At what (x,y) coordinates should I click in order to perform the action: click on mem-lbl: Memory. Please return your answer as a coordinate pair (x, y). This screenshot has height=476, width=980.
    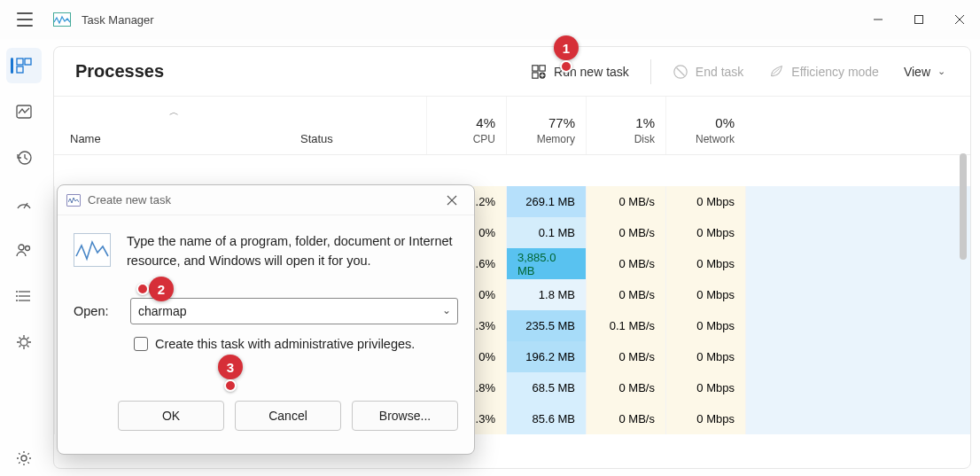
    Looking at the image, I should click on (556, 139).